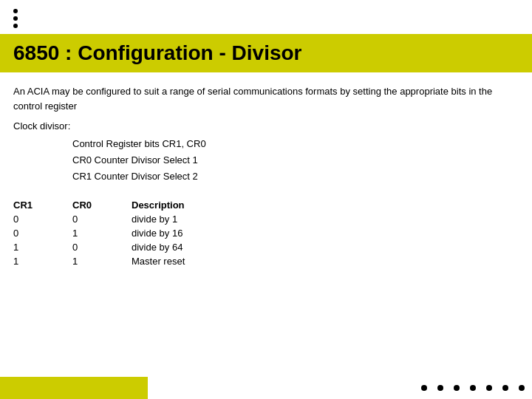  I want to click on clock-divisor-label: Clock divisor:, so click(266, 126).